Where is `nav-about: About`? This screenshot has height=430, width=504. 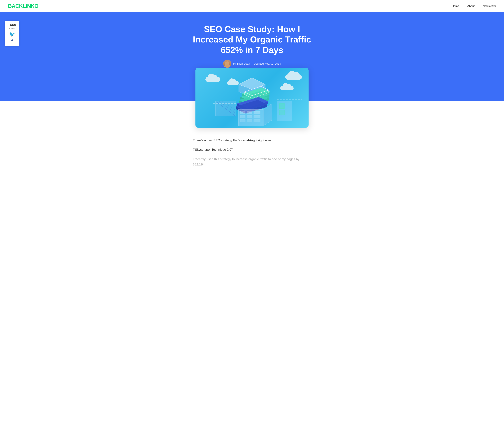
nav-about: About is located at coordinates (471, 6).